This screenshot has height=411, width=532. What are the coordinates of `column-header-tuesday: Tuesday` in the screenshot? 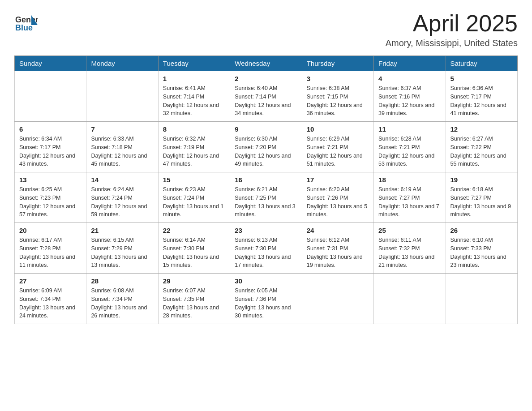 It's located at (194, 64).